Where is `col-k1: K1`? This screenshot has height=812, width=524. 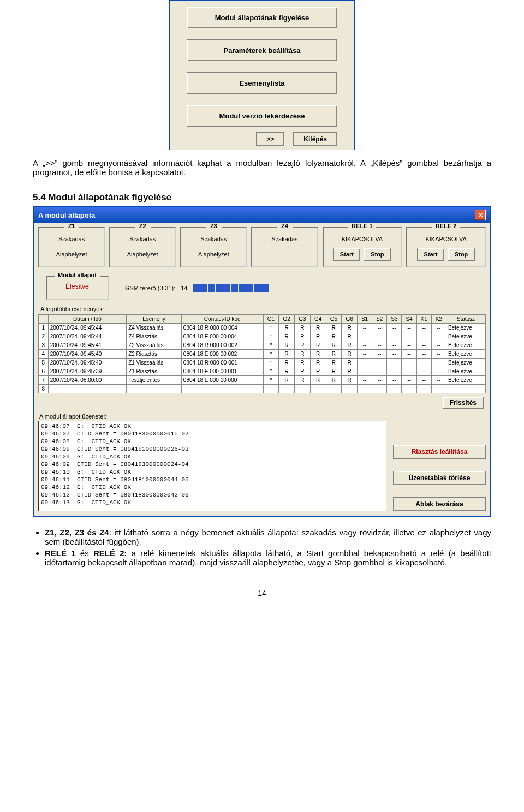 col-k1: K1 is located at coordinates (424, 319).